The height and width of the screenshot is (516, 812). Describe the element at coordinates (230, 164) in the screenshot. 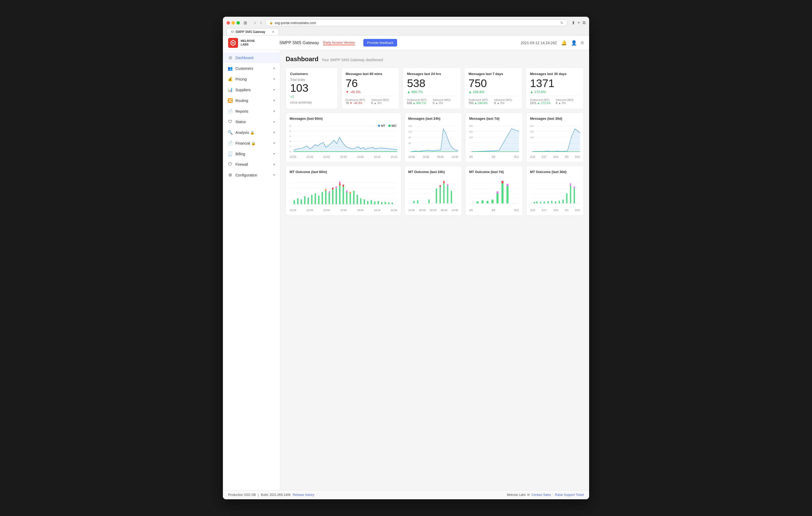

I see `firewall-icon: 🛡` at that location.